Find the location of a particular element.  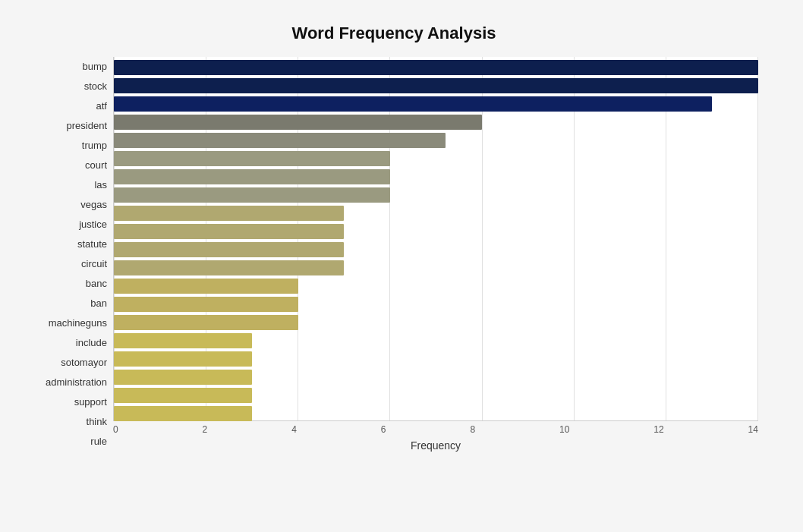

y-label: president is located at coordinates (87, 126).